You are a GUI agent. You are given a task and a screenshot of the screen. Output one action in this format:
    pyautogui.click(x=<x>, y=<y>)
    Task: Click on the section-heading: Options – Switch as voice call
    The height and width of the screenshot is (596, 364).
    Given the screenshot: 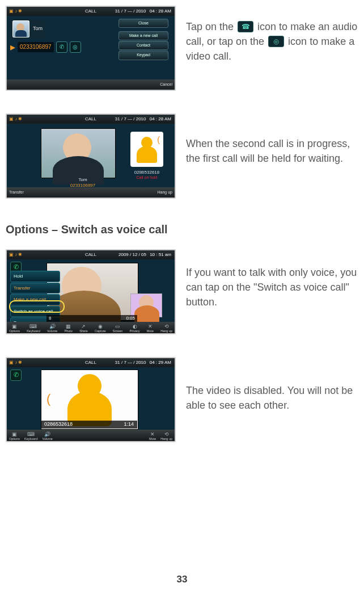 What is the action you would take?
    pyautogui.click(x=185, y=229)
    